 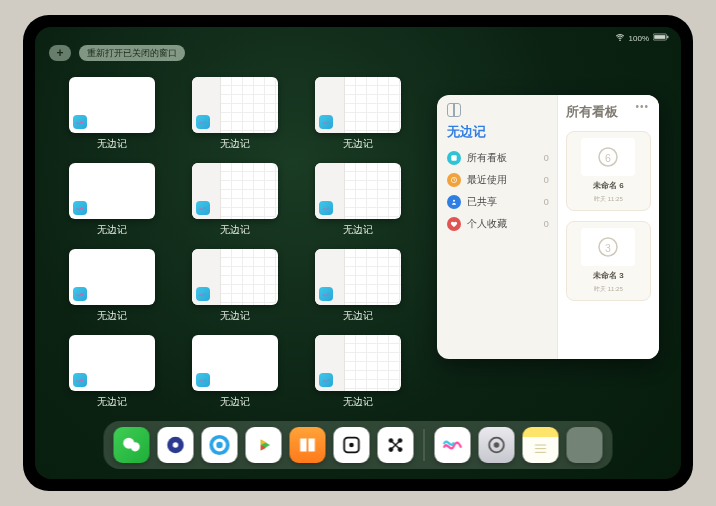 I want to click on reopen-closed-window-button: 重新打开已关闭的窗口, so click(x=132, y=53).